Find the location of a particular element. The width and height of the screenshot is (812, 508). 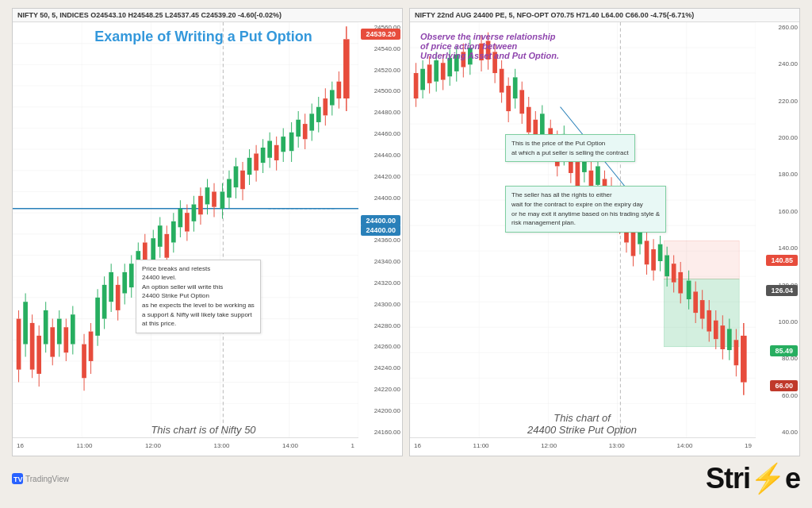

y-label-16: 24260.00 is located at coordinates (379, 346).